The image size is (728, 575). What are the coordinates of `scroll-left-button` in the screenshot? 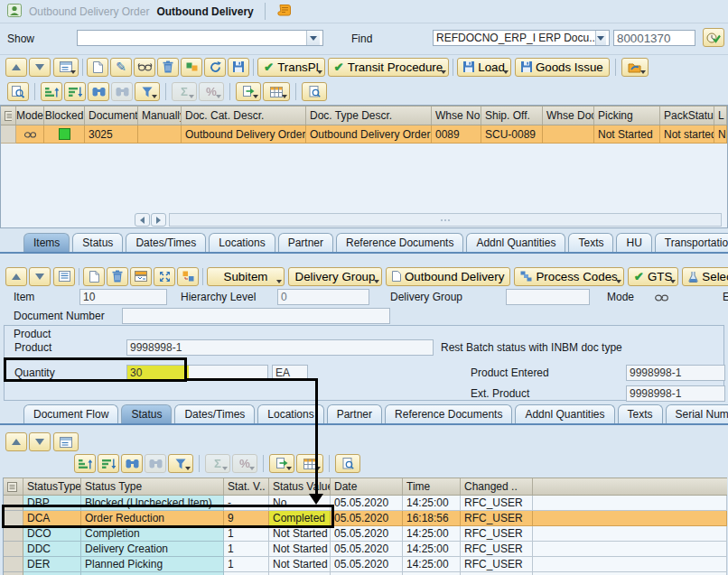 It's located at (143, 220).